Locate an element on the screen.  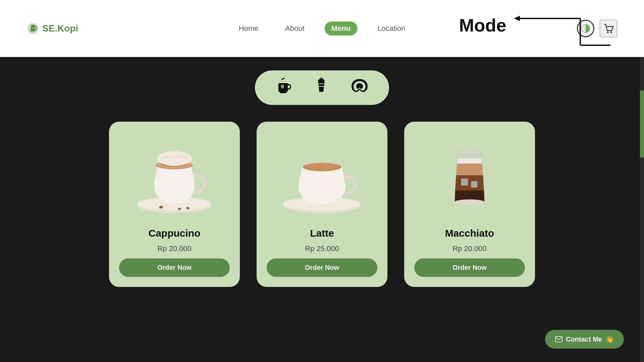
contact-label: Contact Me is located at coordinates (584, 339).